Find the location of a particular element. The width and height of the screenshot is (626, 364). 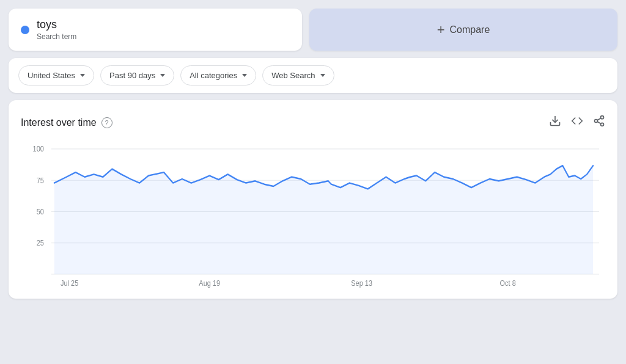

filter-time: Past 90 days is located at coordinates (137, 76).